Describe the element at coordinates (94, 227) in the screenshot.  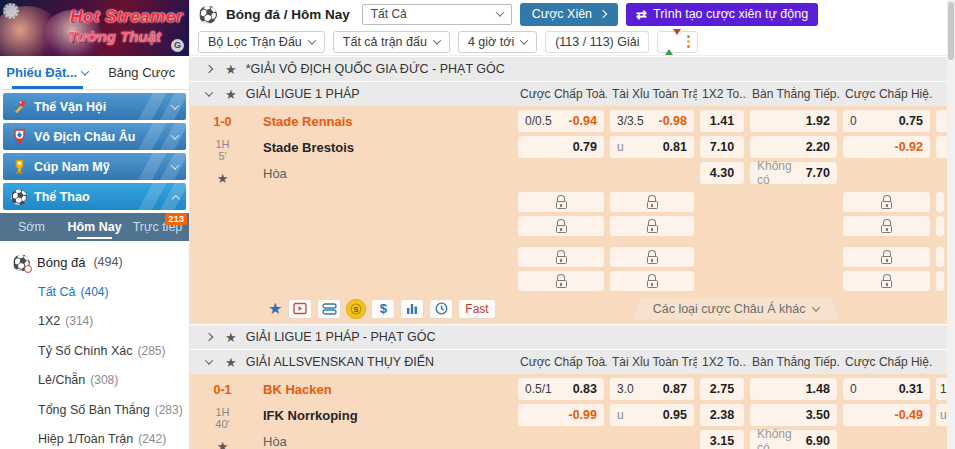
I see `subtab-today: Hôm Nay` at that location.